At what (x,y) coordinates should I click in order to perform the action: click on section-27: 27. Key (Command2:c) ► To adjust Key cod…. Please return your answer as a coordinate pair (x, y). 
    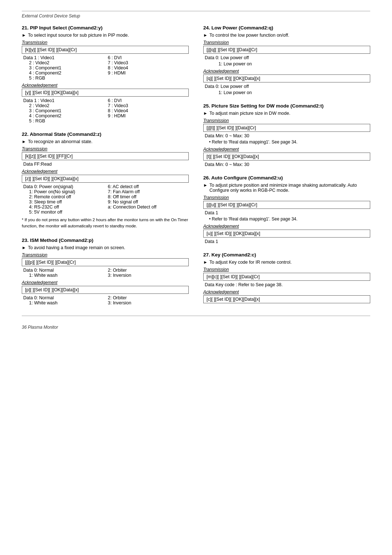
    Looking at the image, I should click on (287, 278).